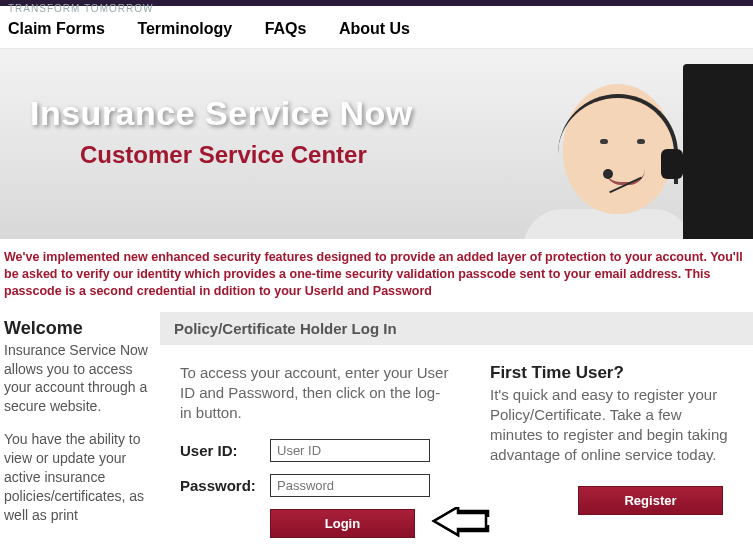 The height and width of the screenshot is (549, 753). I want to click on welcome-text-1: Insurance Service Now allows you to acce…, so click(77, 379).